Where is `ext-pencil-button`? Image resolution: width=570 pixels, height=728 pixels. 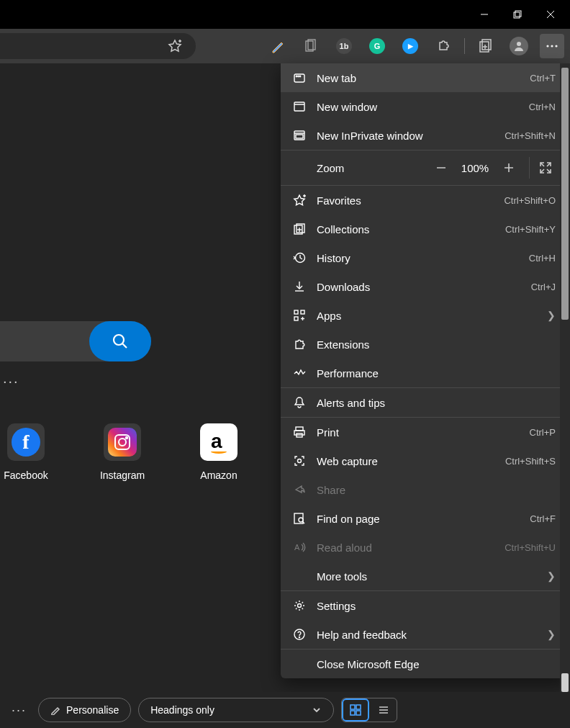
ext-pencil-button is located at coordinates (278, 46).